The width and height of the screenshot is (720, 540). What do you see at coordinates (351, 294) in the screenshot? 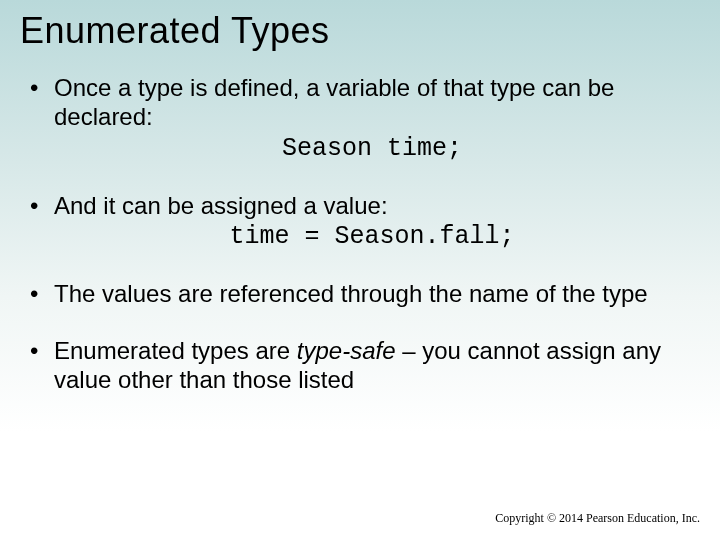
I see `bullet-3-text: The values are referenced through the na…` at bounding box center [351, 294].